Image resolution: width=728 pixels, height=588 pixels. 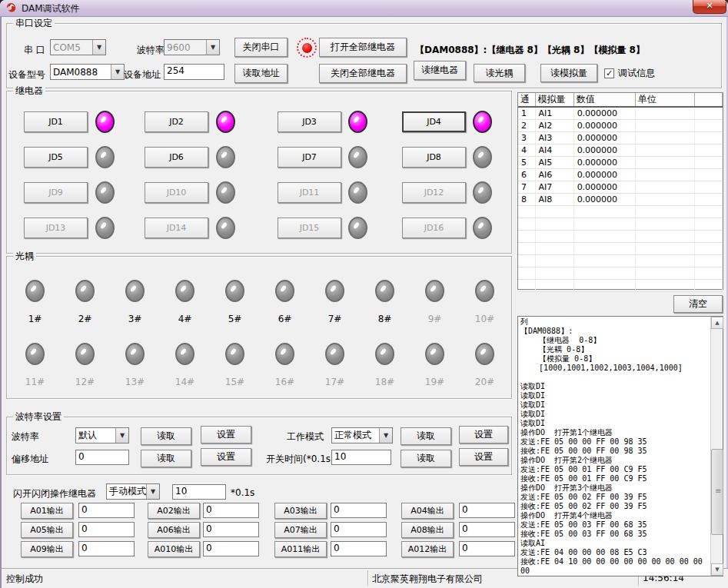 I want to click on output-value-field-A09: 0, so click(x=106, y=549).